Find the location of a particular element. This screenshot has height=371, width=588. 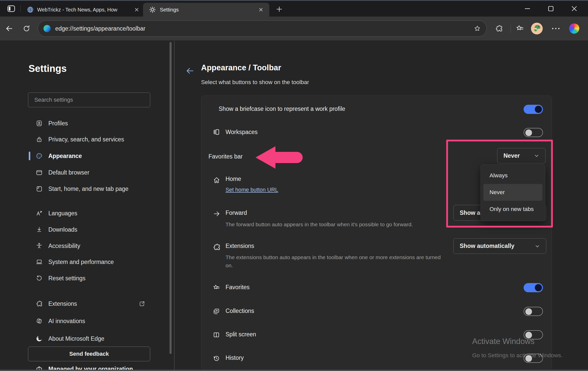

menu-item-always: Always is located at coordinates (513, 176).